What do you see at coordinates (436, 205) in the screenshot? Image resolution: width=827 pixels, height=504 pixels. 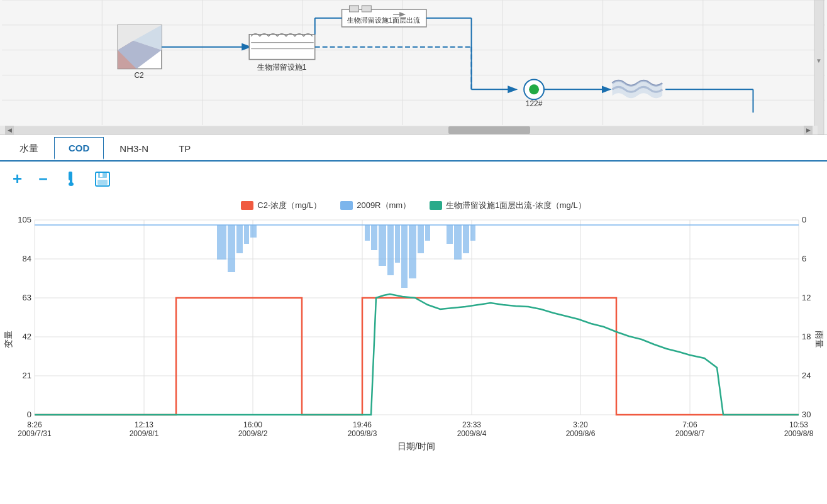 I see `legend-color-bio` at bounding box center [436, 205].